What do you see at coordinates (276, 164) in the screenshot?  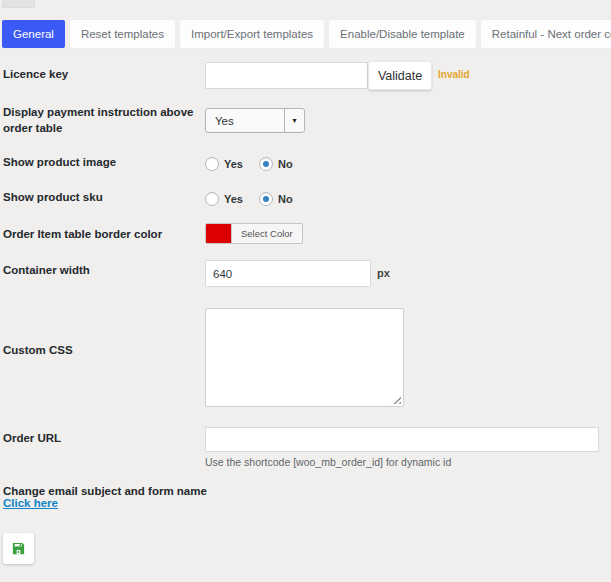 I see `show-product-image-radio-no: No` at bounding box center [276, 164].